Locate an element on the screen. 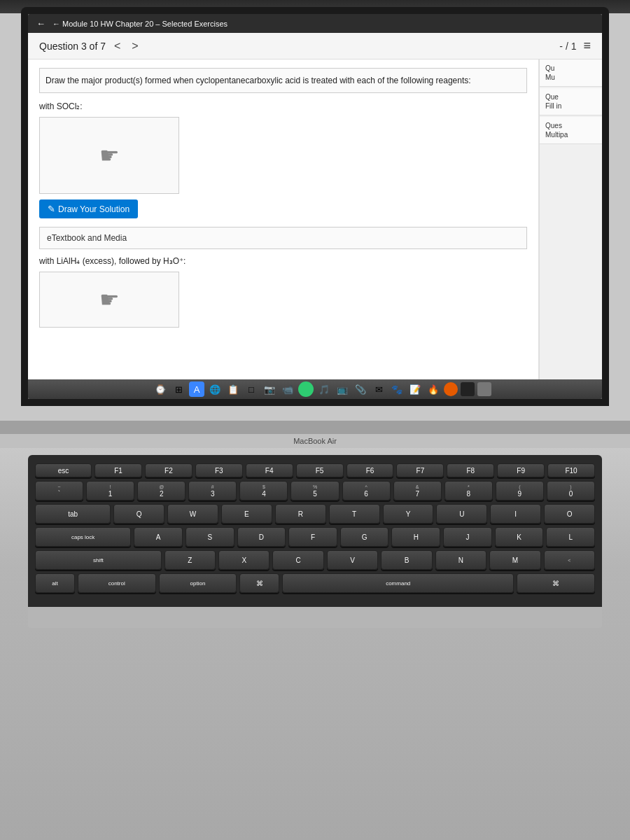  key-cmd-sym: ⌘ is located at coordinates (259, 583).